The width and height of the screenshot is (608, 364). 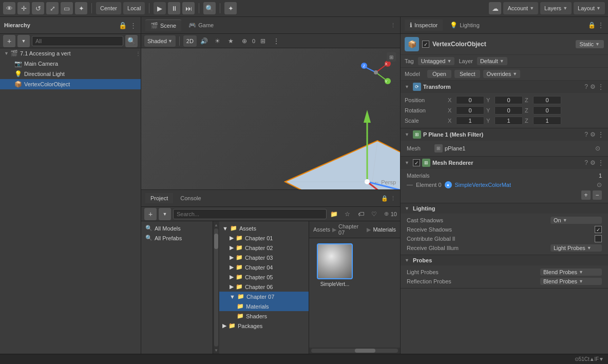 I want to click on bottom-lock-icon: 🔒, so click(x=385, y=198).